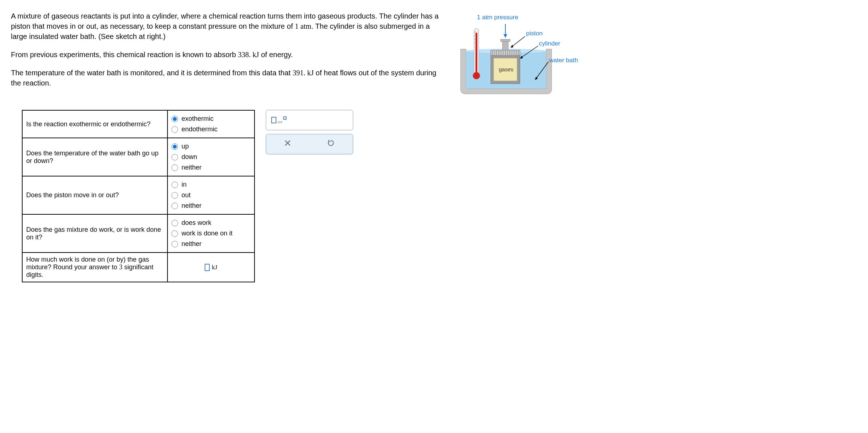 The width and height of the screenshot is (868, 433). What do you see at coordinates (138, 157) in the screenshot?
I see `table-row: Does the temperature of the water bath g…` at bounding box center [138, 157].